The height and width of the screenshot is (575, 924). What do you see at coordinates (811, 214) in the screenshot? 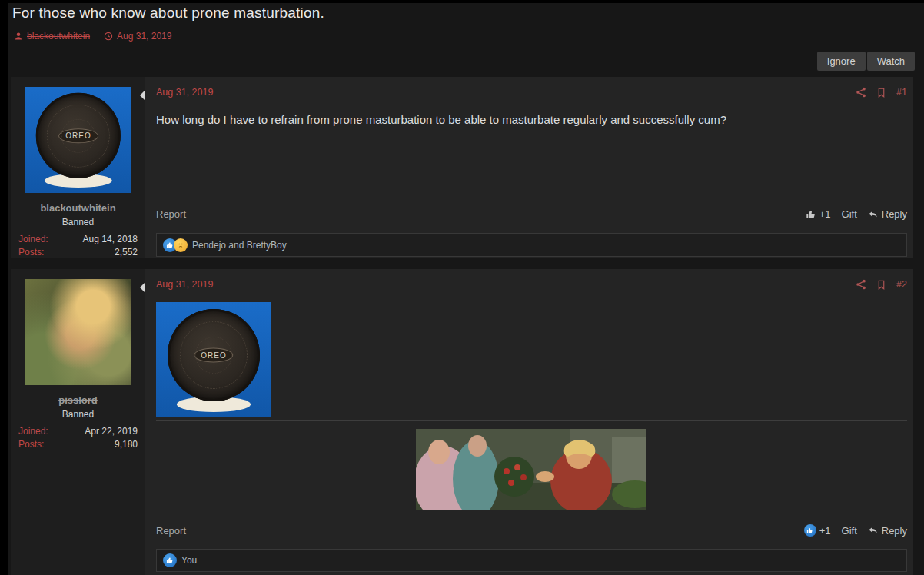
I see `thumbs-up-icon` at bounding box center [811, 214].